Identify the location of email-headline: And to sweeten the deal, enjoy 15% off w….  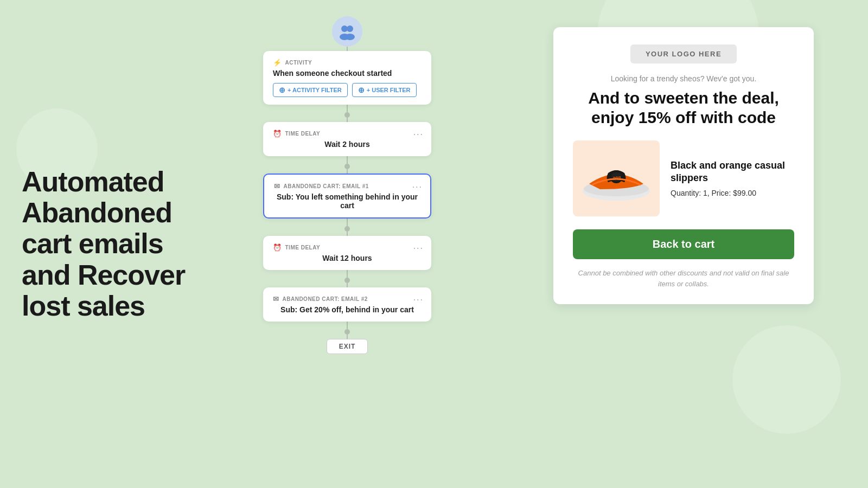
(684, 108).